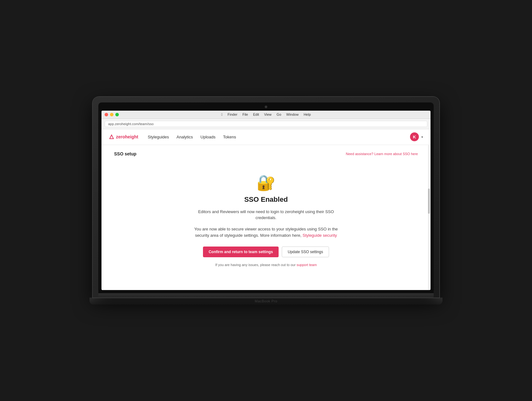  Describe the element at coordinates (414, 137) in the screenshot. I see `avatar: K` at that location.